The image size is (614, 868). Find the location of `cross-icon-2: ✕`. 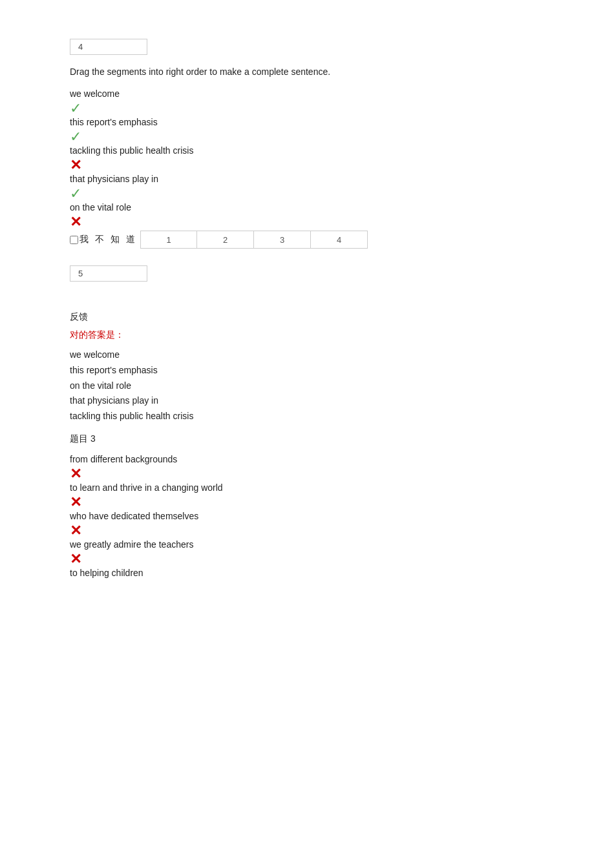

cross-icon-2: ✕ is located at coordinates (329, 222).